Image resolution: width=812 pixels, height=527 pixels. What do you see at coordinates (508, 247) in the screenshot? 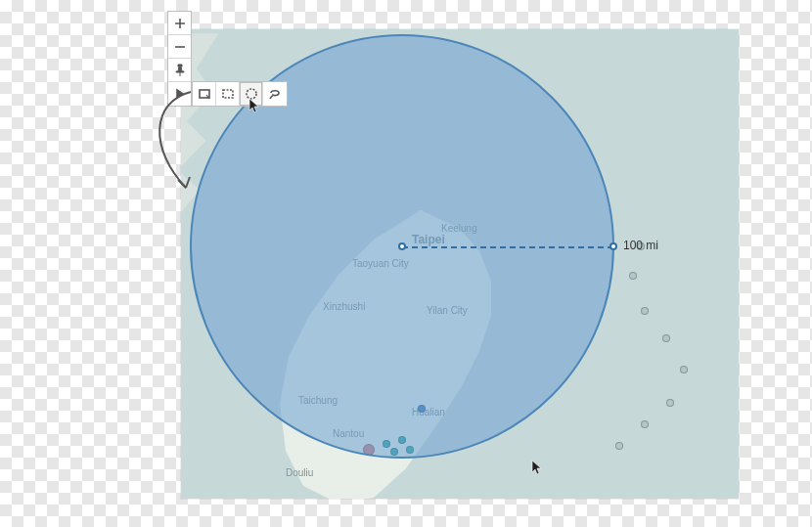
I see `radial-selection-radius-line` at bounding box center [508, 247].